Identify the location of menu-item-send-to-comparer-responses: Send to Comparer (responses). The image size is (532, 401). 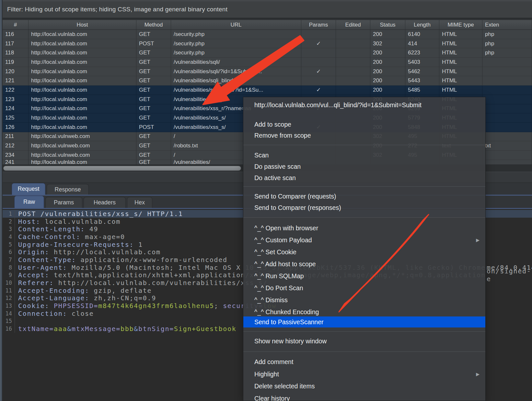
(364, 208).